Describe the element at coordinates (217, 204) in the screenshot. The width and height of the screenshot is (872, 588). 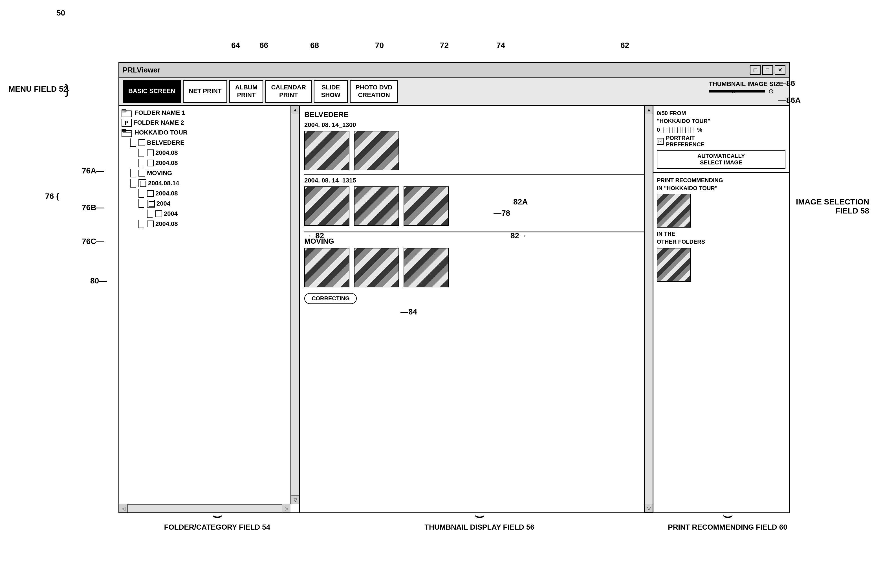
I see `date-item-5: 2004` at that location.